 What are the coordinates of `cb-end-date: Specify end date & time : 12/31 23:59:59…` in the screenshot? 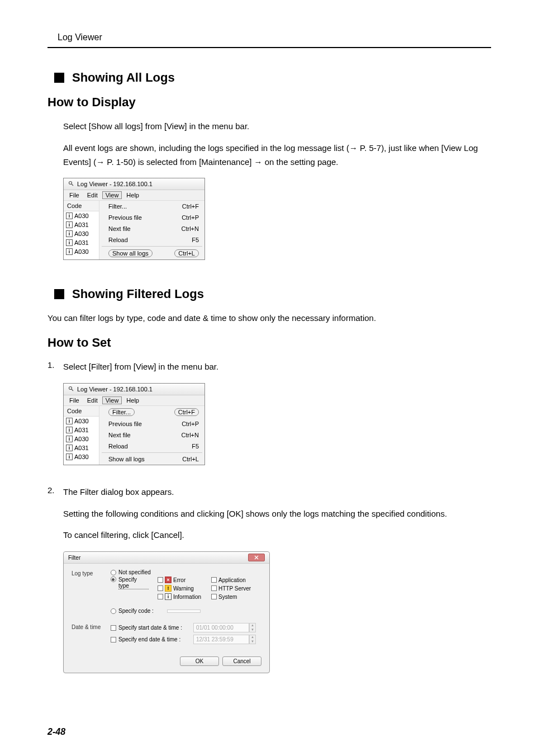 It's located at (186, 640).